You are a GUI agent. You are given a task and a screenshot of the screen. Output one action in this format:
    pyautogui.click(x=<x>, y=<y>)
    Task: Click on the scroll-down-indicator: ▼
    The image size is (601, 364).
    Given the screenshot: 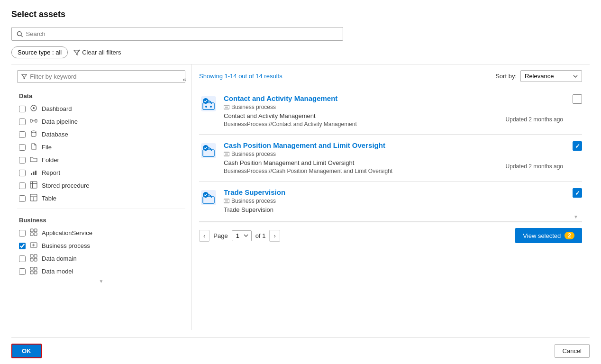 What is the action you would take?
    pyautogui.click(x=101, y=282)
    